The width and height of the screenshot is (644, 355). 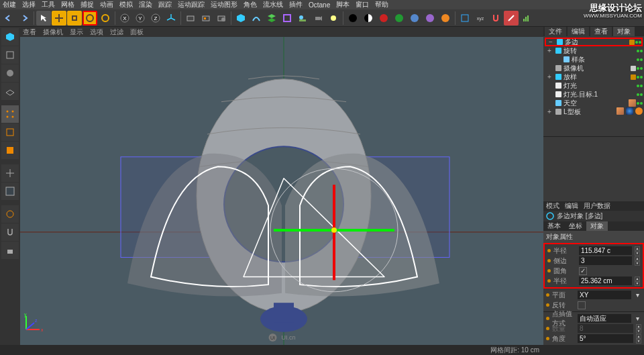 What do you see at coordinates (368, 18) in the screenshot?
I see `octane-half-icon` at bounding box center [368, 18].